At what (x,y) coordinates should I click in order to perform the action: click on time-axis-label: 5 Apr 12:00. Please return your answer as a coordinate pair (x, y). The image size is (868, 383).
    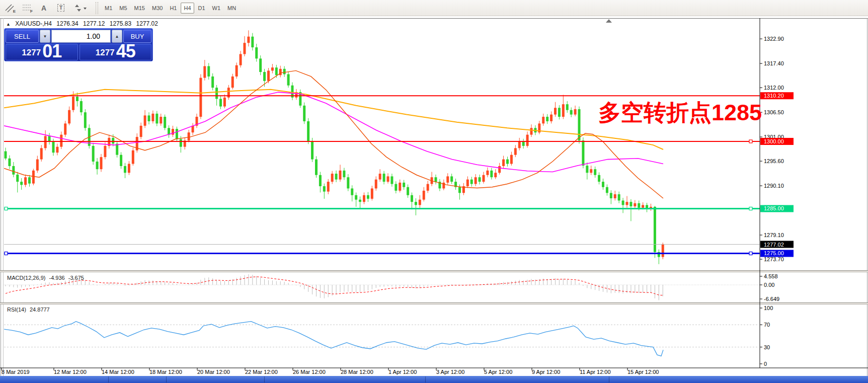
    Looking at the image, I should click on (498, 372).